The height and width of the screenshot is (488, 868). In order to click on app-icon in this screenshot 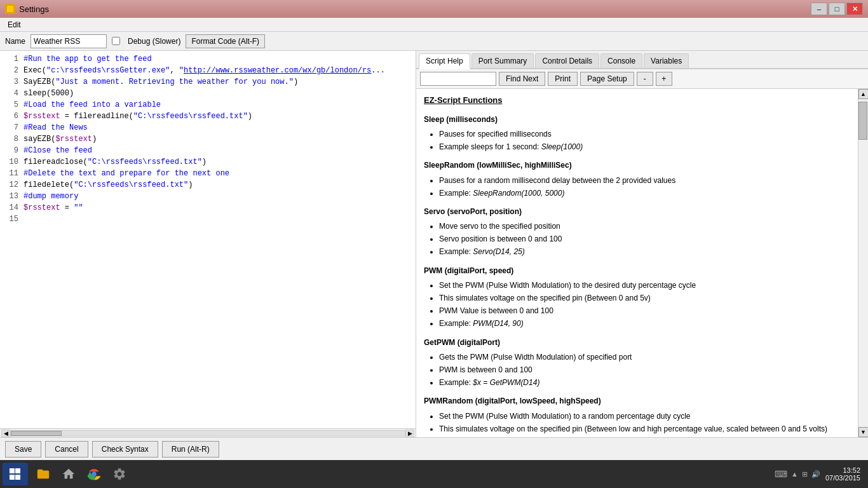, I will do `click(10, 9)`.